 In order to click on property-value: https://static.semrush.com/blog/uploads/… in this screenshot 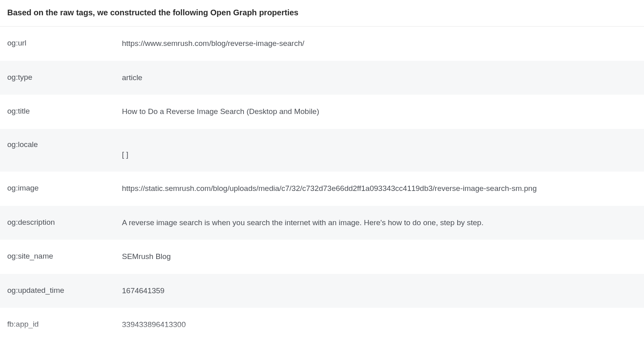, I will do `click(379, 189)`.